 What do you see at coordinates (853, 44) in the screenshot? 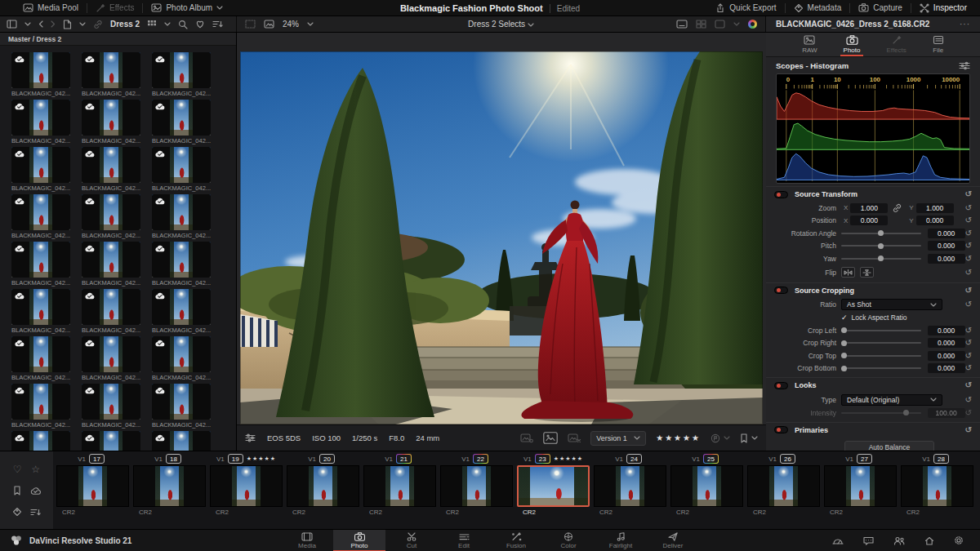
I see `tab-photo: Photo` at bounding box center [853, 44].